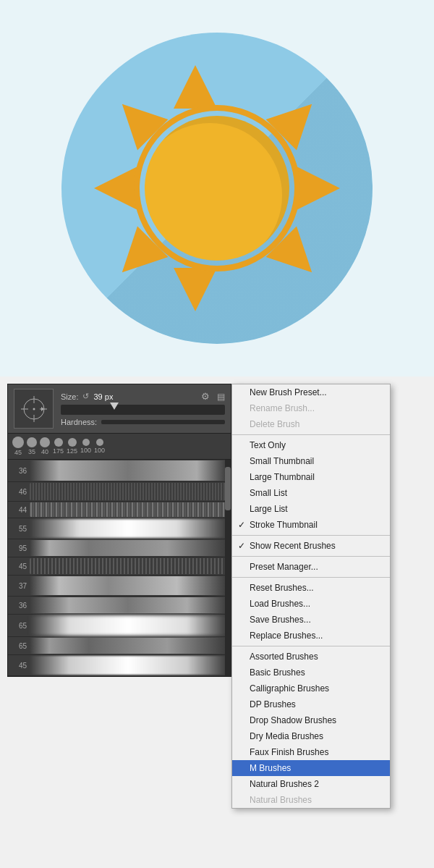 Image resolution: width=434 pixels, height=868 pixels. I want to click on brush-stroke-list: 36 46 44 55 95 45, so click(119, 568).